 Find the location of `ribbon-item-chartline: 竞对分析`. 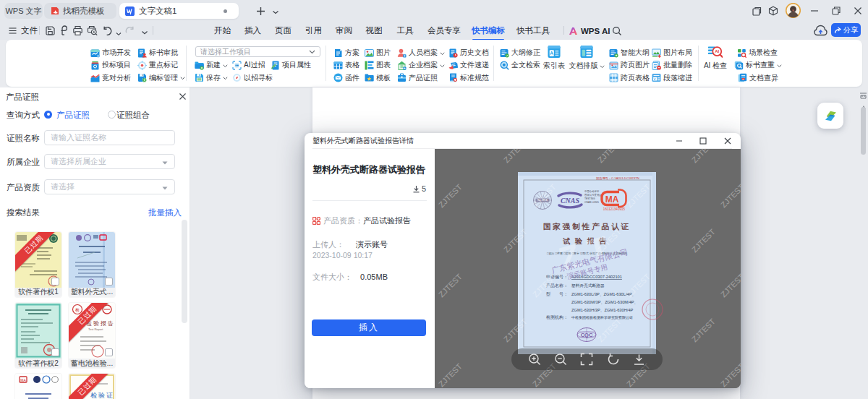

ribbon-item-chartline: 竞对分析 is located at coordinates (111, 78).